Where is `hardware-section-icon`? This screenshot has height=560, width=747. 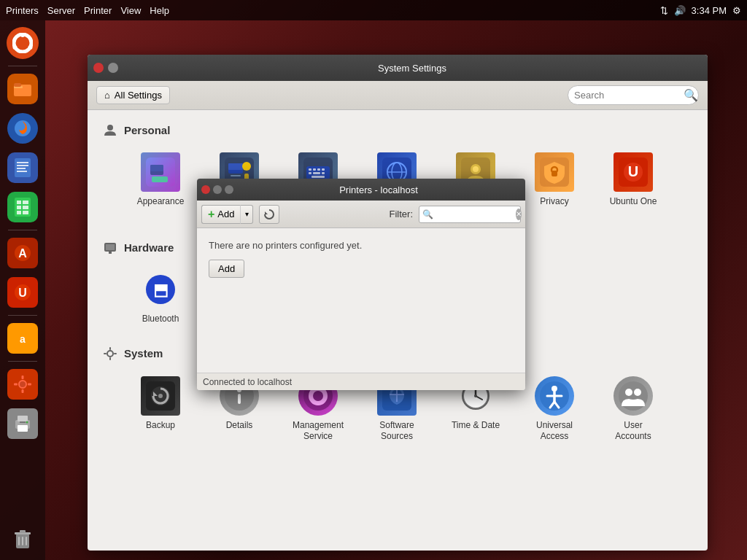 hardware-section-icon is located at coordinates (110, 247).